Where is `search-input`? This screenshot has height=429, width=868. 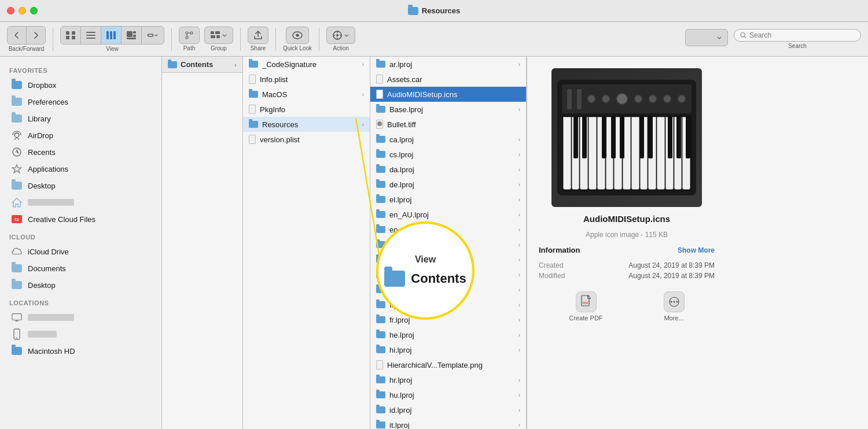
search-input is located at coordinates (802, 35).